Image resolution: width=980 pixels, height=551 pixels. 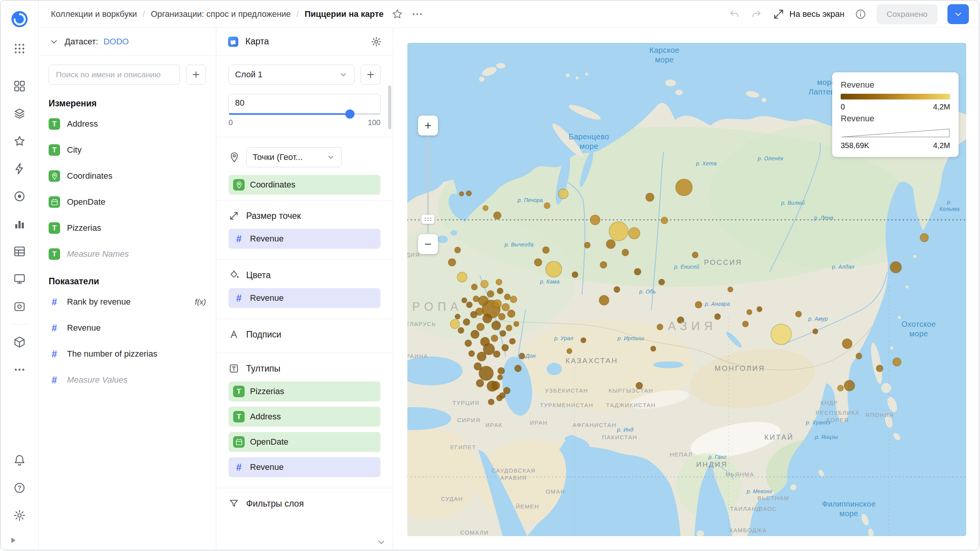 What do you see at coordinates (221, 14) in the screenshot?
I see `breadcrumb-item: Организации: спрос и предложение` at bounding box center [221, 14].